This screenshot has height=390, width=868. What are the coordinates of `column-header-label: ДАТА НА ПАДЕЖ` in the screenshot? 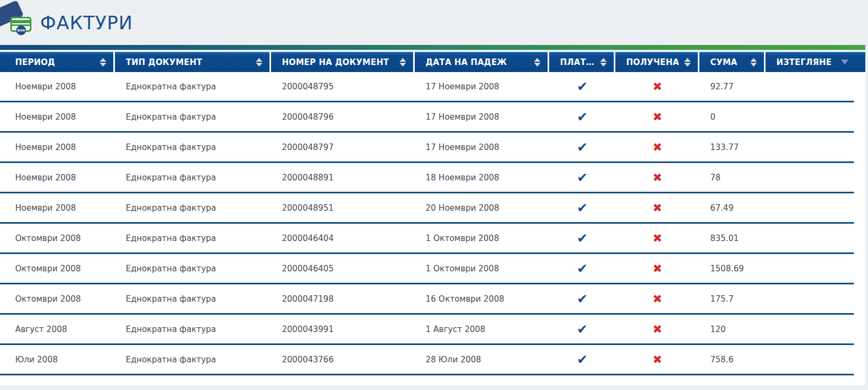 It's located at (466, 62).